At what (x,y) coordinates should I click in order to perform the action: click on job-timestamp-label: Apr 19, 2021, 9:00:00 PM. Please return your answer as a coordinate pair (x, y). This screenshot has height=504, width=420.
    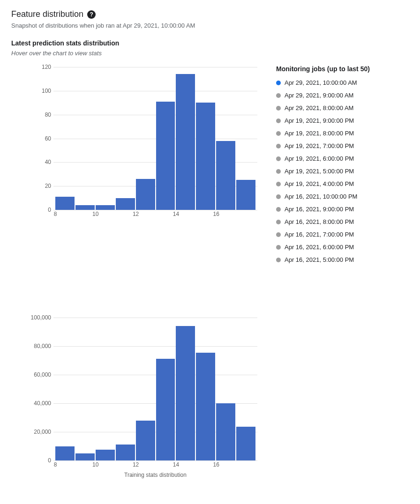
    Looking at the image, I should click on (319, 121).